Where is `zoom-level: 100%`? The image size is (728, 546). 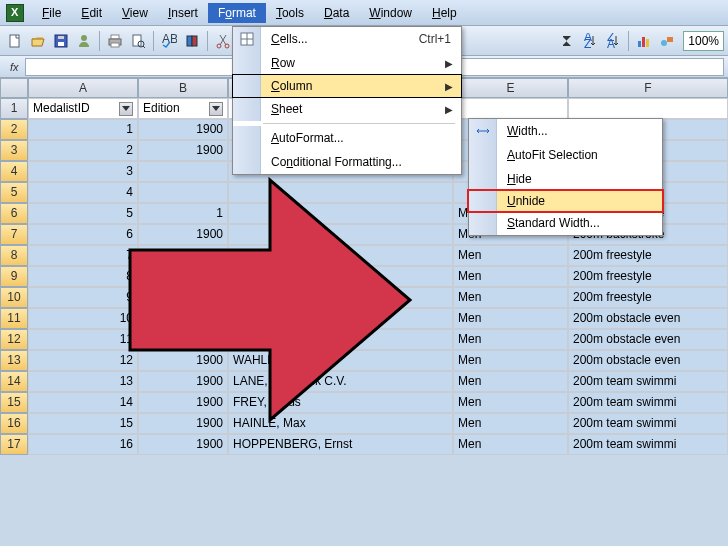 zoom-level: 100% is located at coordinates (704, 41).